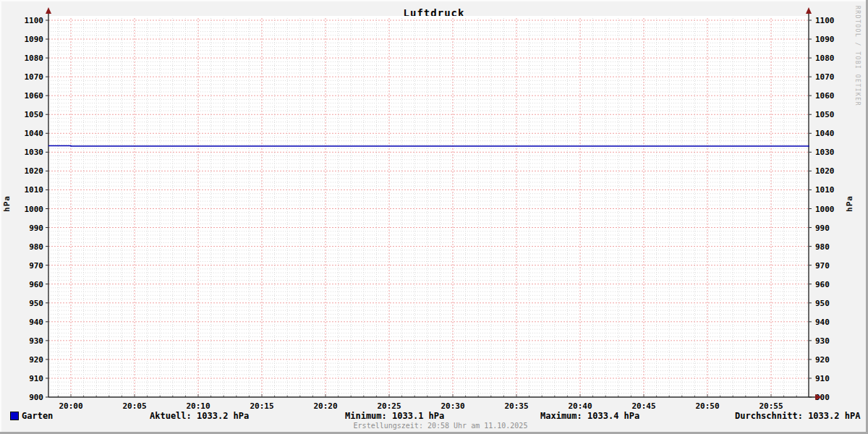 The width and height of the screenshot is (868, 434). I want to click on y-tick-label-right: 960, so click(822, 285).